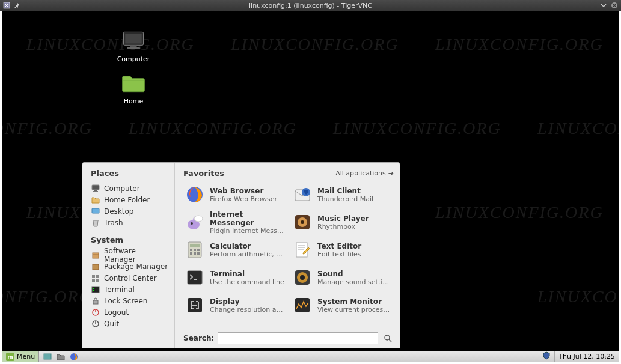 Image resolution: width=621 pixels, height=364 pixels. I want to click on system-monitor-icon, so click(302, 305).